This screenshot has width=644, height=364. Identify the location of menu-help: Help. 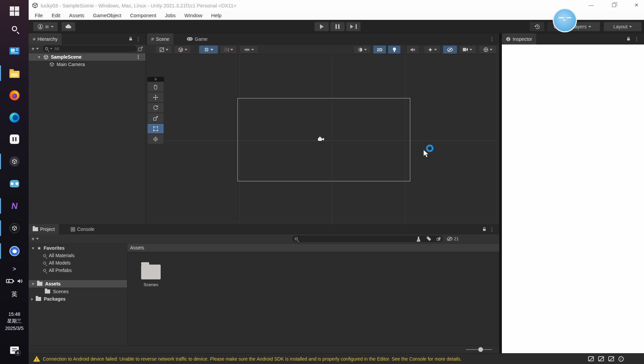
(216, 16).